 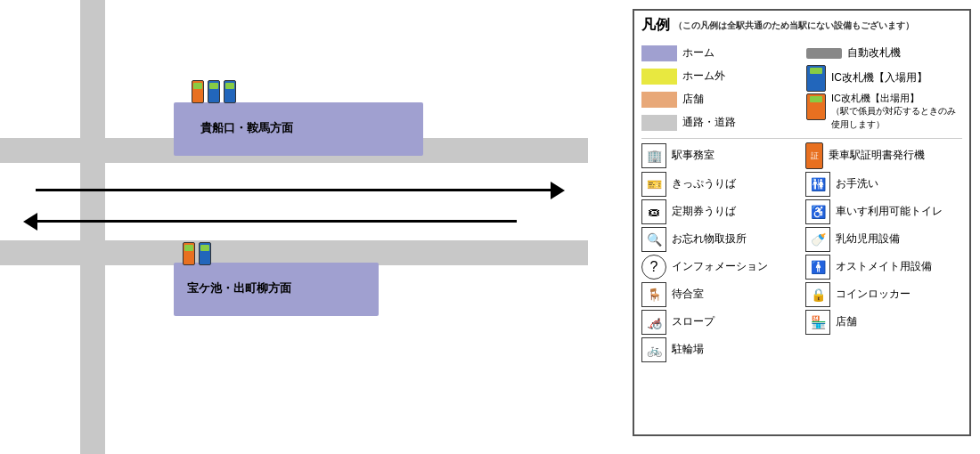 What do you see at coordinates (877, 156) in the screenshot?
I see `label-cert-machine: 乗車駅証明書発行機` at bounding box center [877, 156].